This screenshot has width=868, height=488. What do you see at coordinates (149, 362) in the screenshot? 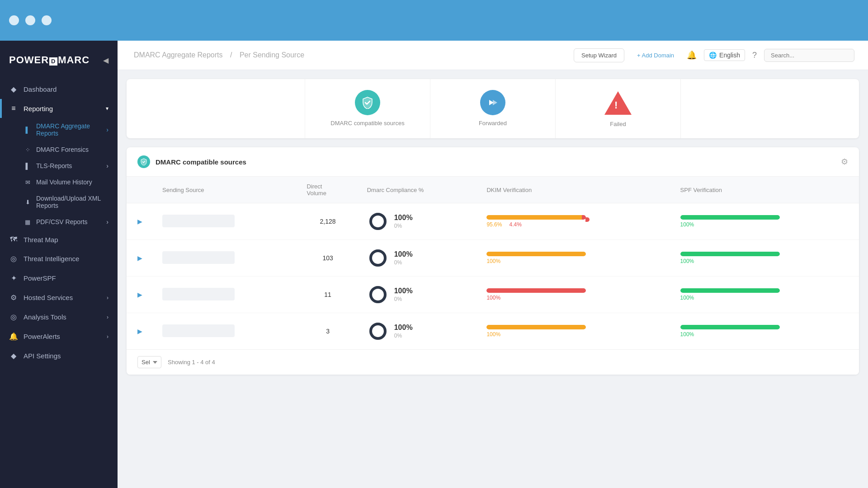
I see `per-page-select: Sel 10 25 50` at bounding box center [149, 362].